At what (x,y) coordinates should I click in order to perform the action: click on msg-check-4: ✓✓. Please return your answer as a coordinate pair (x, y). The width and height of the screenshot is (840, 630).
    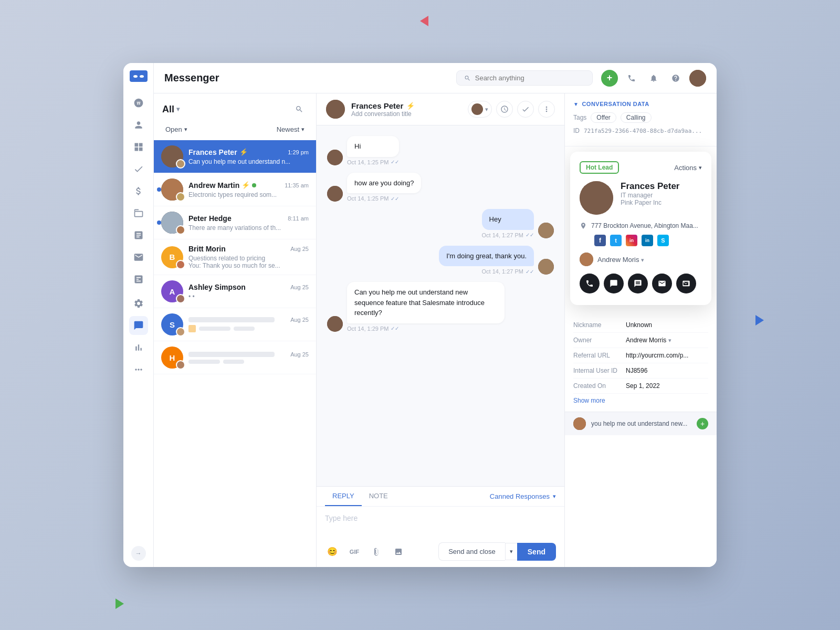
    Looking at the image, I should click on (530, 272).